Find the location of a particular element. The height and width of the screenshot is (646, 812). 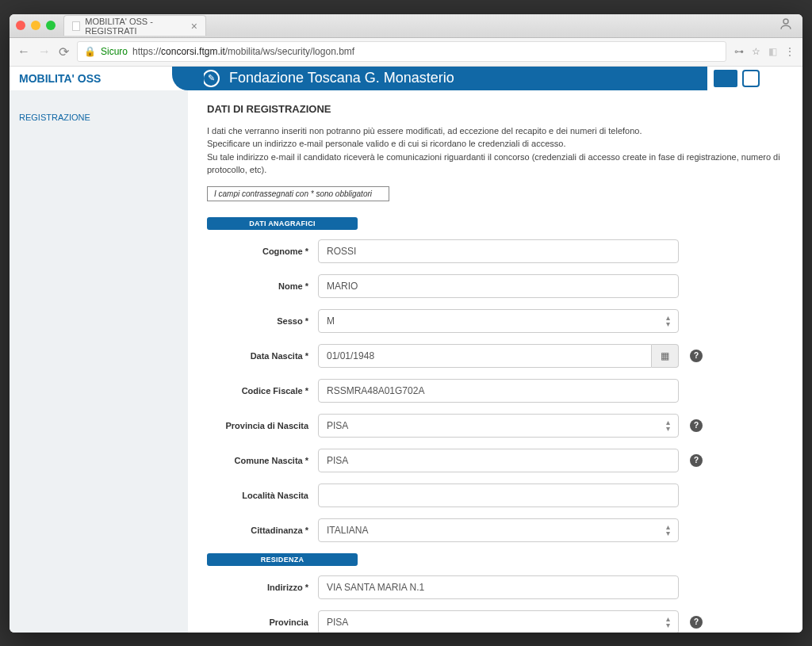

forward-icon: → is located at coordinates (44, 52).